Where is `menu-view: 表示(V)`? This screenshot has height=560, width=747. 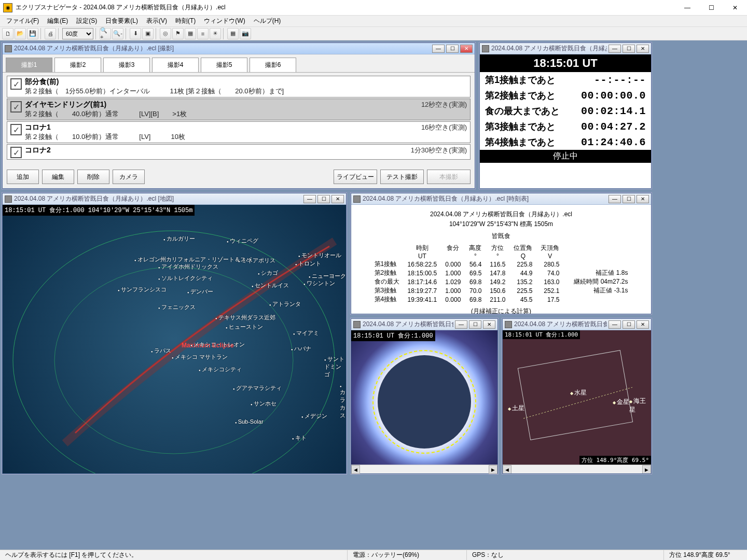 menu-view: 表示(V) is located at coordinates (157, 21).